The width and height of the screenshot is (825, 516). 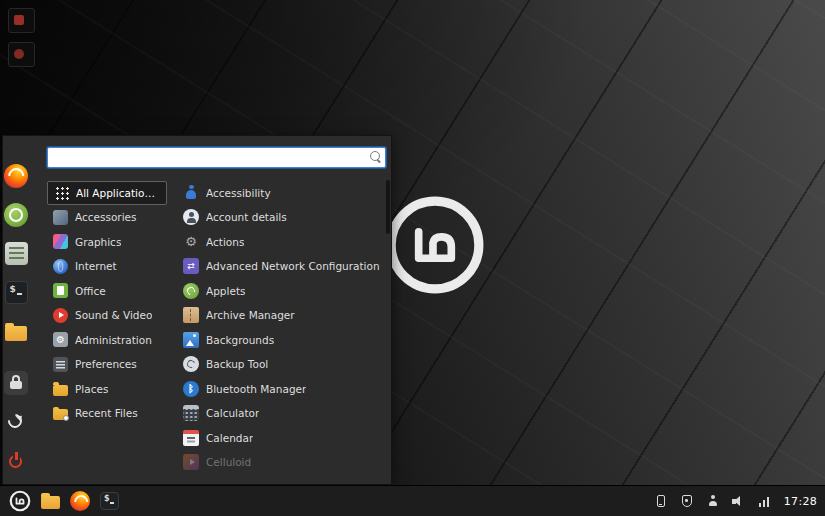 What do you see at coordinates (60, 390) in the screenshot?
I see `places-folder-icon` at bounding box center [60, 390].